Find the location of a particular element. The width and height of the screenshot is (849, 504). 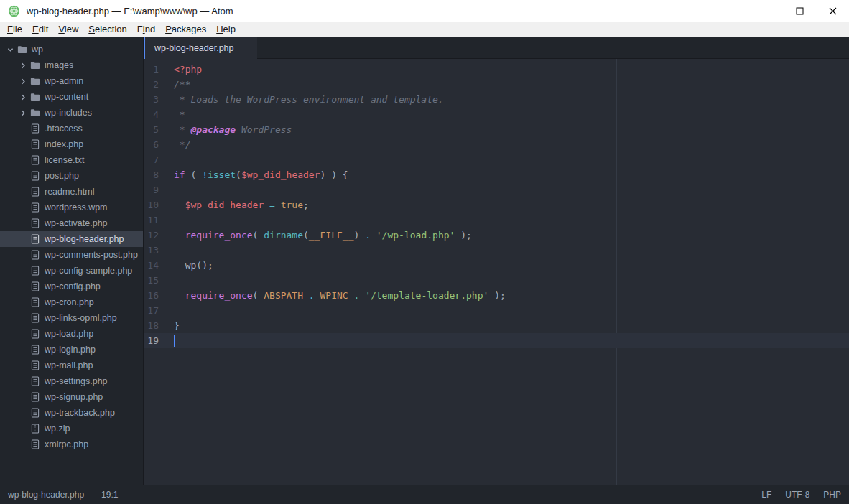

tree-item-label: wp-admin is located at coordinates (63, 81).